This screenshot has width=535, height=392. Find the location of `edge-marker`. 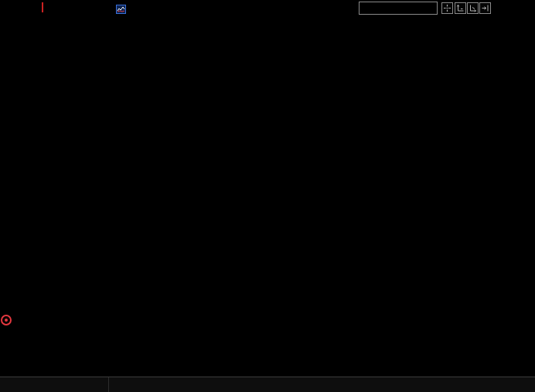

edge-marker is located at coordinates (43, 8).